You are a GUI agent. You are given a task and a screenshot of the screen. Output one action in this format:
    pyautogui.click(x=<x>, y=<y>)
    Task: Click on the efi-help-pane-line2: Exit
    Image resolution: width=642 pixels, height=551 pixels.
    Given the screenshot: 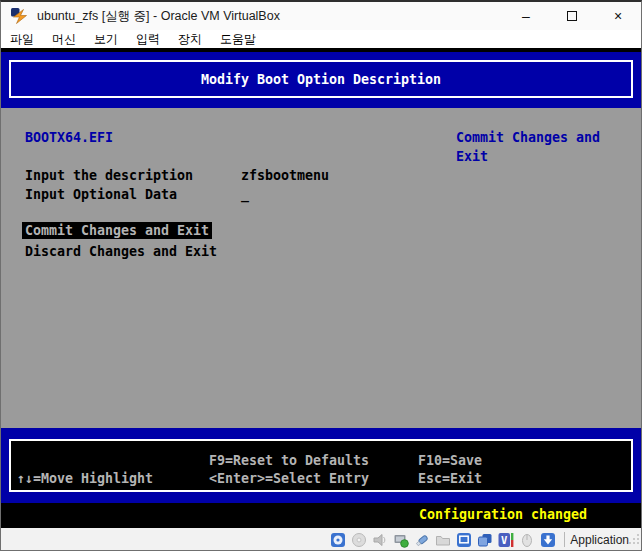 What is the action you would take?
    pyautogui.click(x=472, y=156)
    